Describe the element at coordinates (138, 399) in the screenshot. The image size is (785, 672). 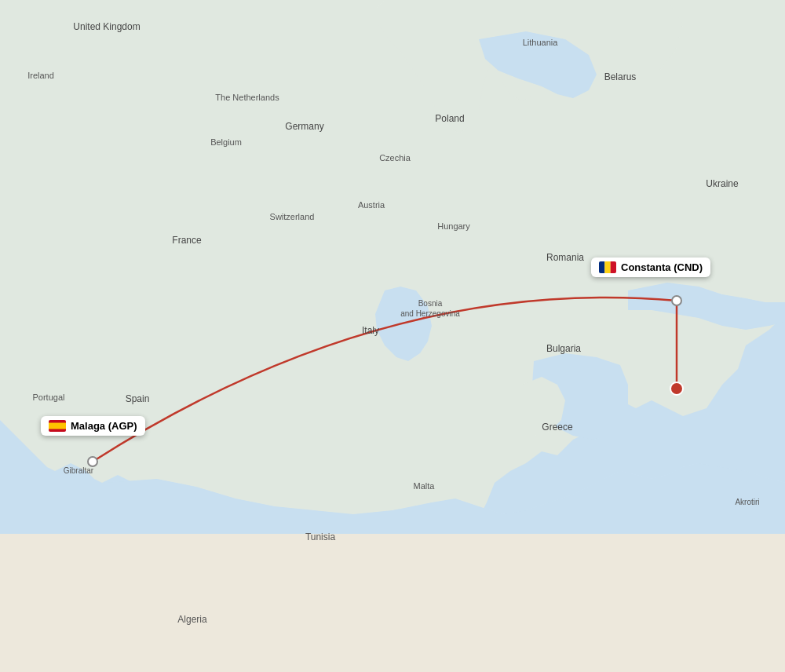
I see `svg-text: Spain` at that location.